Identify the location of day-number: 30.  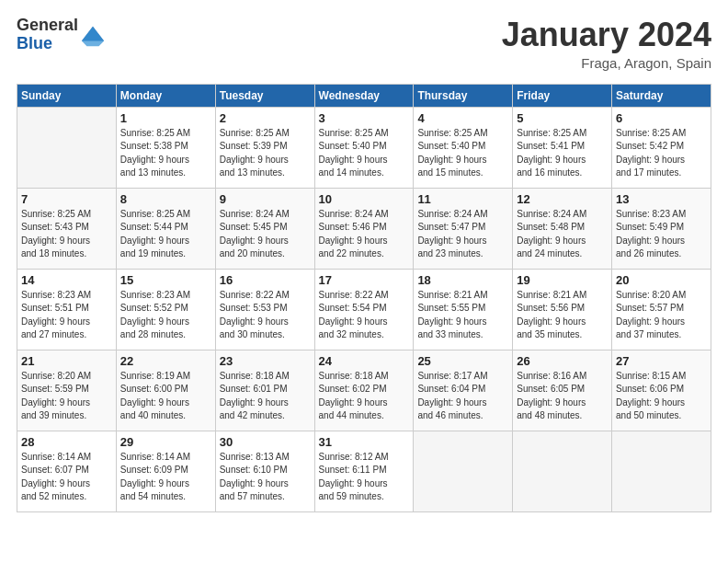
(265, 442).